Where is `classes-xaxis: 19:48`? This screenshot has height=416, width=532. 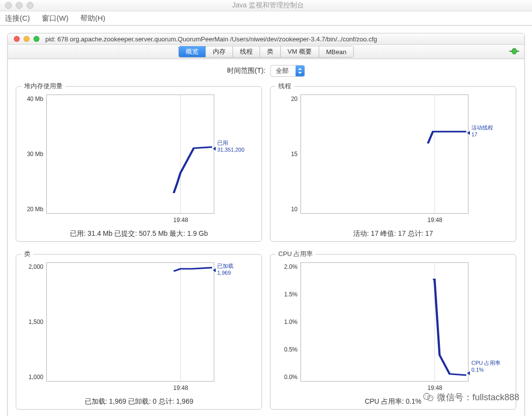
classes-xaxis: 19:48 is located at coordinates (130, 388).